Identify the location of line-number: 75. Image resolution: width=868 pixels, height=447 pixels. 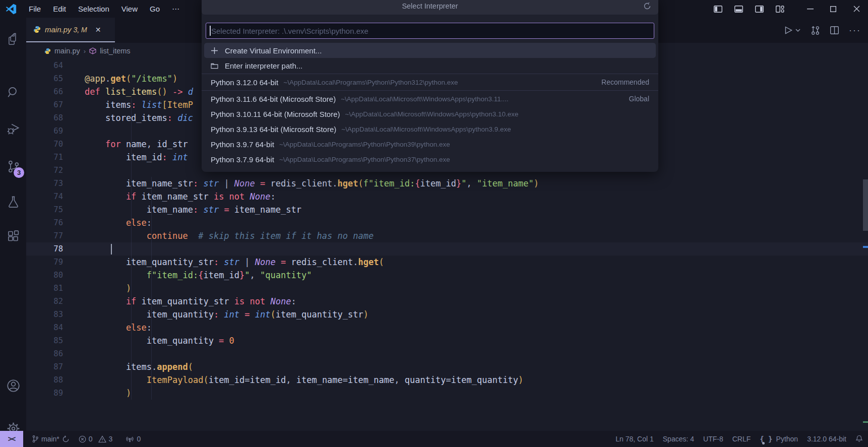
(55, 210).